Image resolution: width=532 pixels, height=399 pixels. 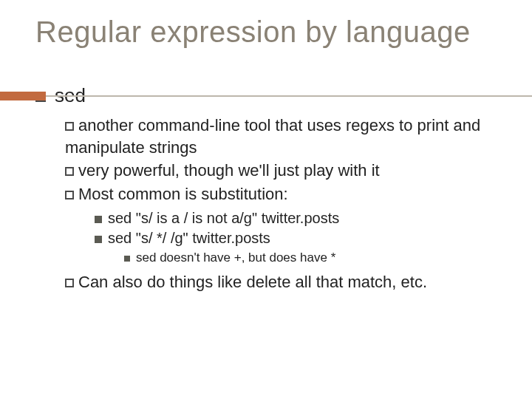 I want to click on level2-text: another command-line tool that uses rege…, so click(x=273, y=136).